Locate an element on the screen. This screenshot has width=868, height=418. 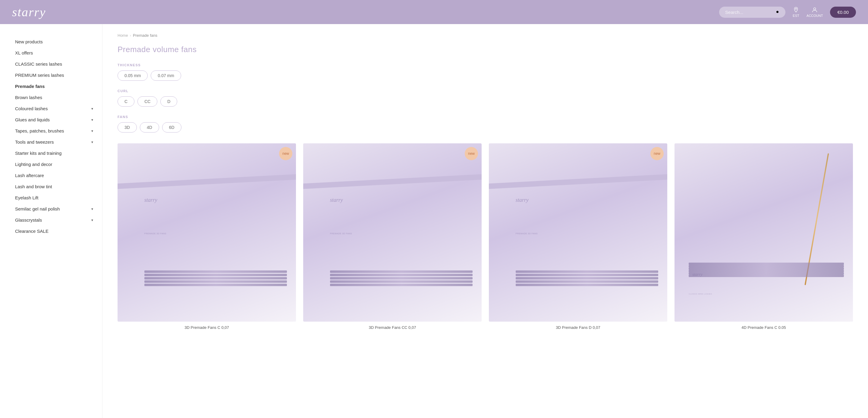
product-card-p1: starry PREMADE 3D FANS new3D Premade Fan… is located at coordinates (207, 236).